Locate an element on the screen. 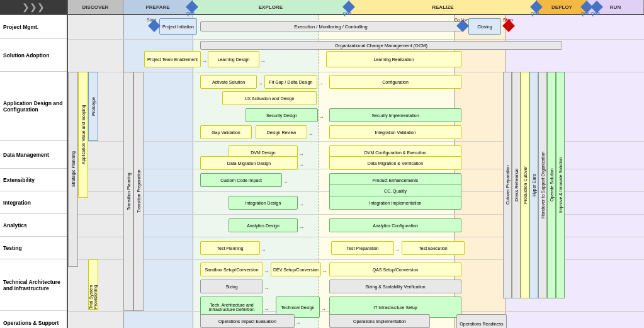  sidebar-item-extensibility: Extensibility is located at coordinates (33, 180).